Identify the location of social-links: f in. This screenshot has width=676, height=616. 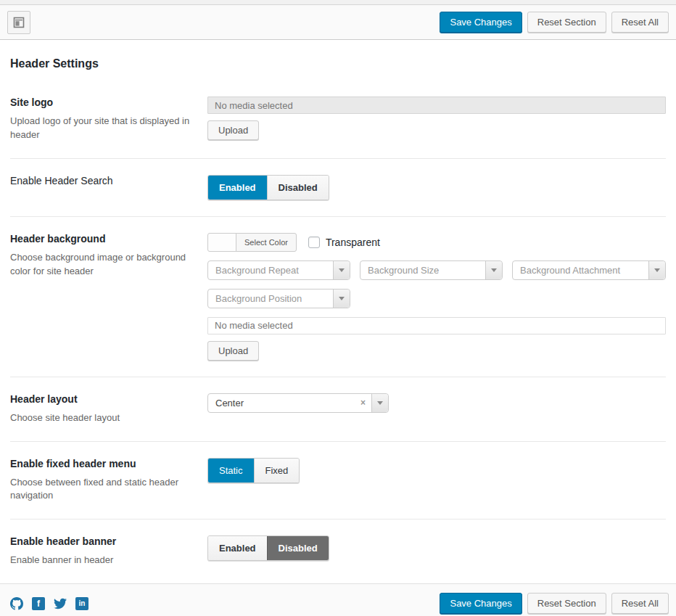
(48, 604).